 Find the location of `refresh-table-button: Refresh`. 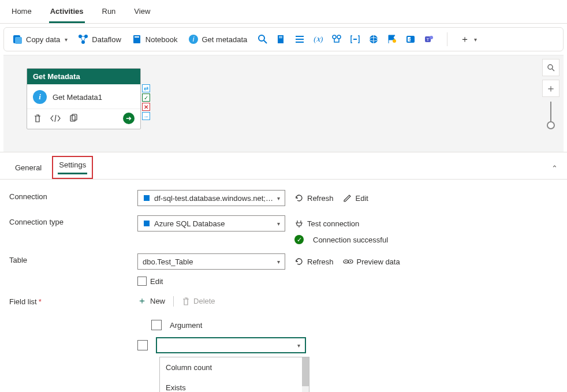

refresh-table-button: Refresh is located at coordinates (314, 262).